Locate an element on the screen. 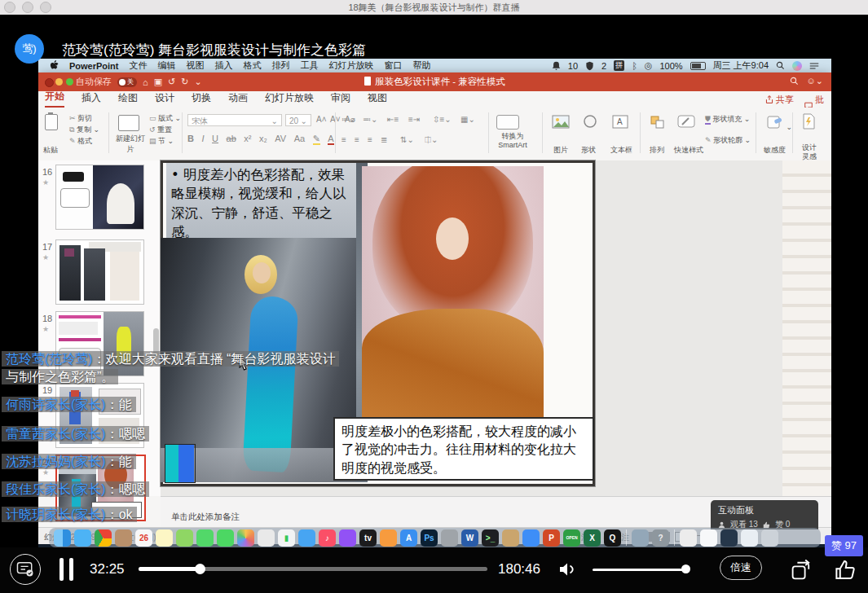  dock-icon-keynote is located at coordinates (306, 538).